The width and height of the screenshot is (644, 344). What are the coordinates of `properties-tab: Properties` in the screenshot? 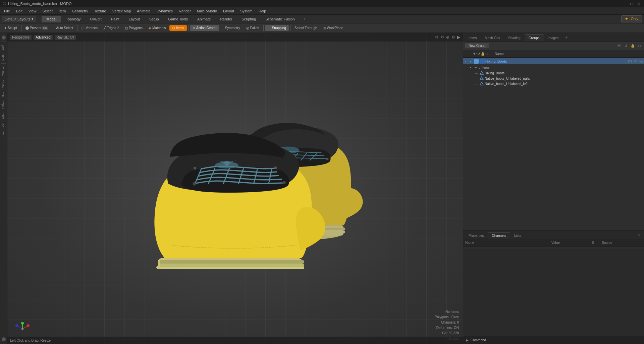 It's located at (476, 236).